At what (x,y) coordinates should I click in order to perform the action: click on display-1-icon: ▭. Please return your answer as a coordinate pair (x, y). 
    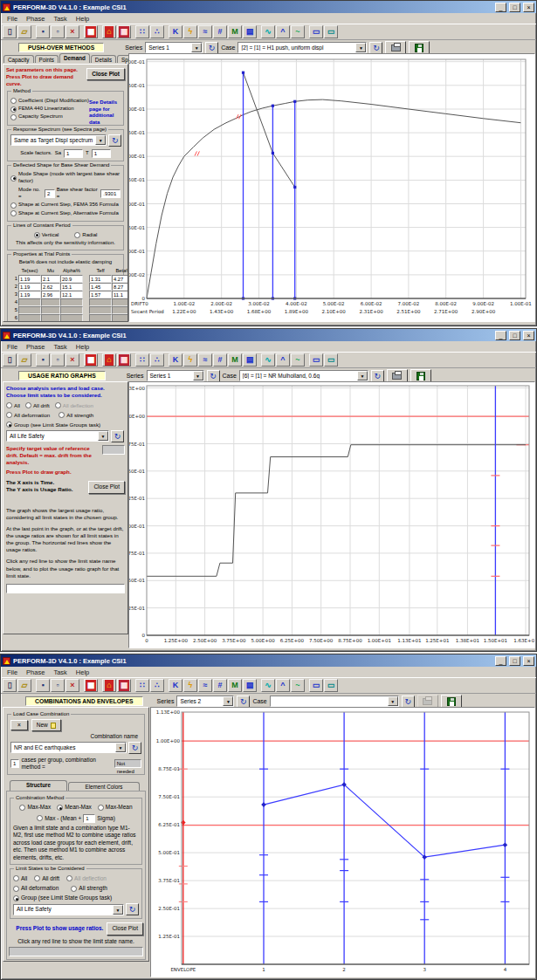
    Looking at the image, I should click on (316, 31).